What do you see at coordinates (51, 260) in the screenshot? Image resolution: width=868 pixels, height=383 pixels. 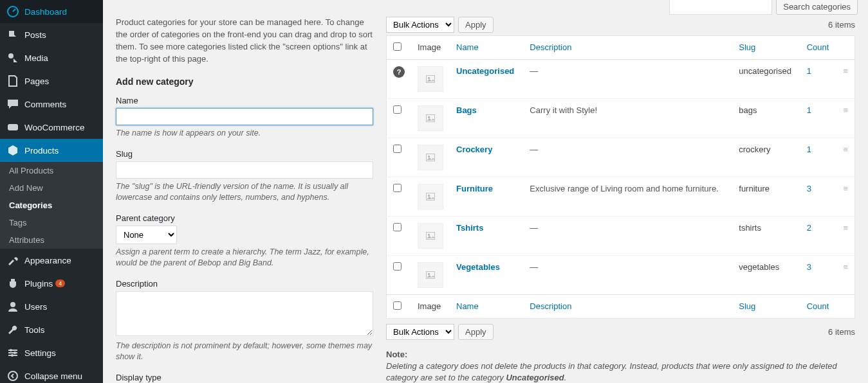 I see `nav-appearance: Appearance` at bounding box center [51, 260].